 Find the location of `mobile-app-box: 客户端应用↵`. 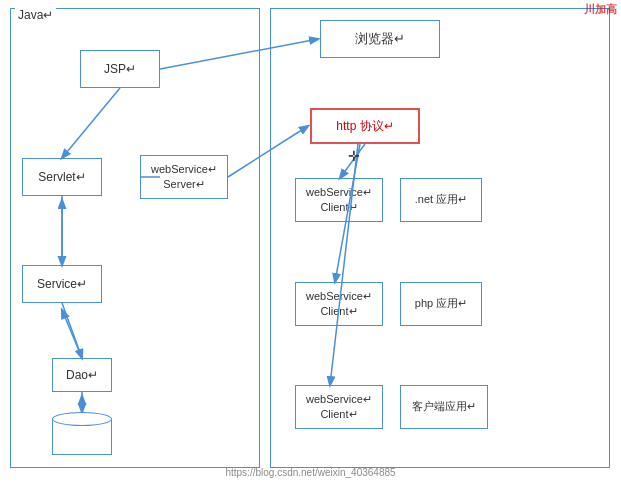

mobile-app-box: 客户端应用↵ is located at coordinates (444, 407).